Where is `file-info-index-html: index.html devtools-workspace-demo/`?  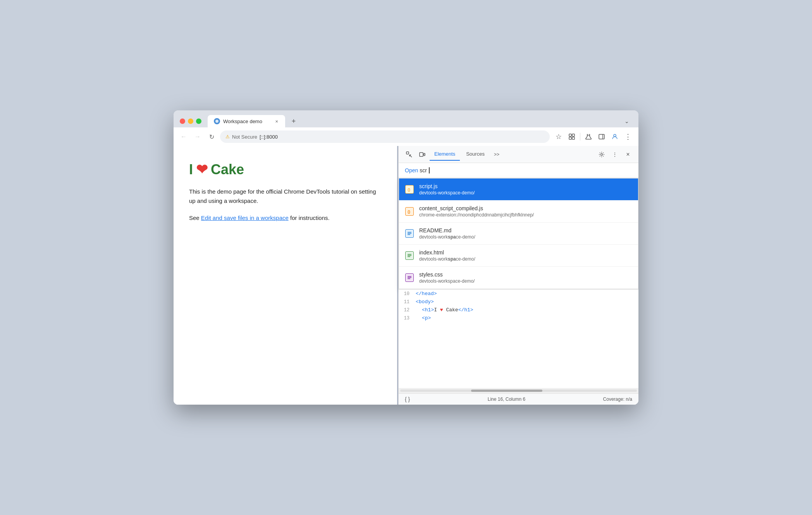 file-info-index-html: index.html devtools-workspace-demo/ is located at coordinates (447, 256).